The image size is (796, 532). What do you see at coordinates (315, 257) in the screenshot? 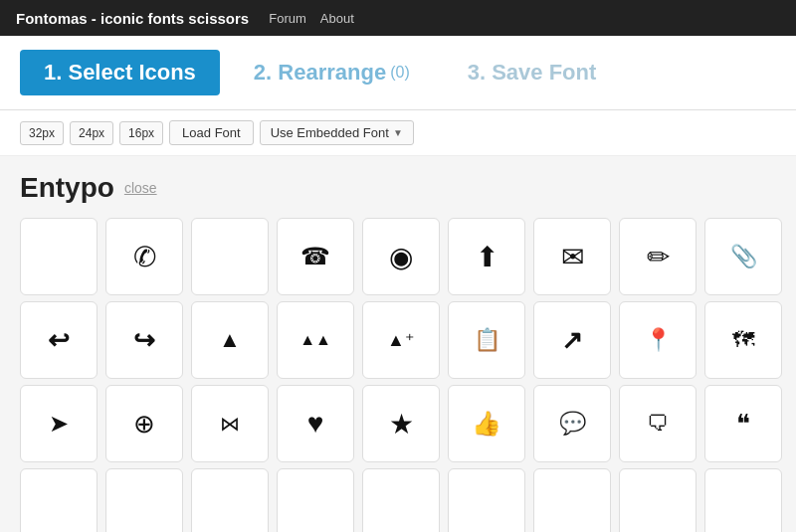
I see `mobile-icon: ☎` at bounding box center [315, 257].